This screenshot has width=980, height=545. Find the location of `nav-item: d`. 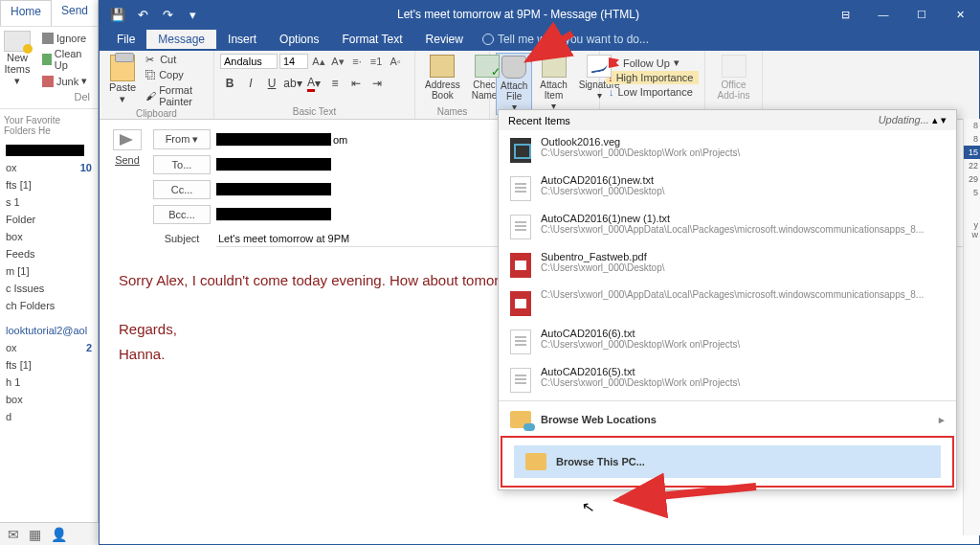

nav-item: d is located at coordinates (49, 417).